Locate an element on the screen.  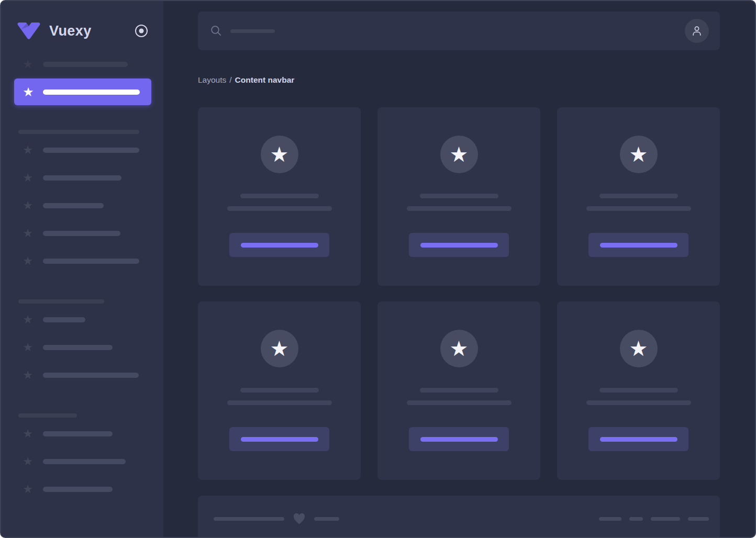
sidebar-item-active: ★ is located at coordinates (83, 92).